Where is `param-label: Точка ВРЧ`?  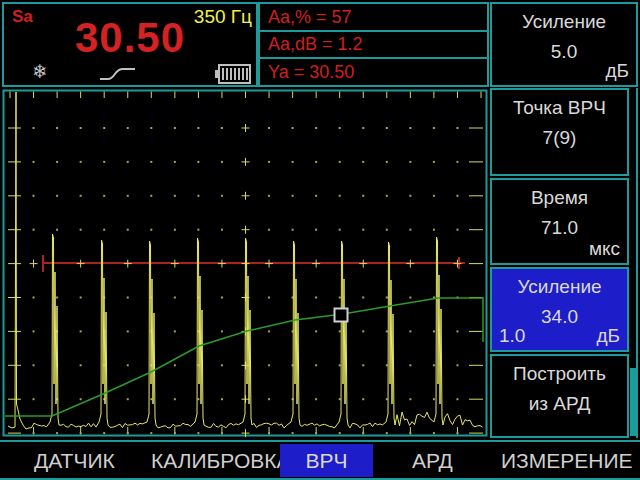
param-label: Точка ВРЧ is located at coordinates (560, 108).